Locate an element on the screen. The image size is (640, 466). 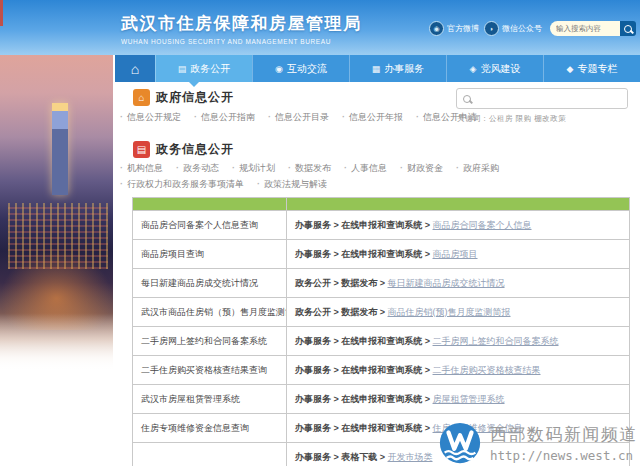
query-path-cell: 办事服务 > 在线申报和查询系统 > 二手住房购买资格核查结果 is located at coordinates (458, 370).